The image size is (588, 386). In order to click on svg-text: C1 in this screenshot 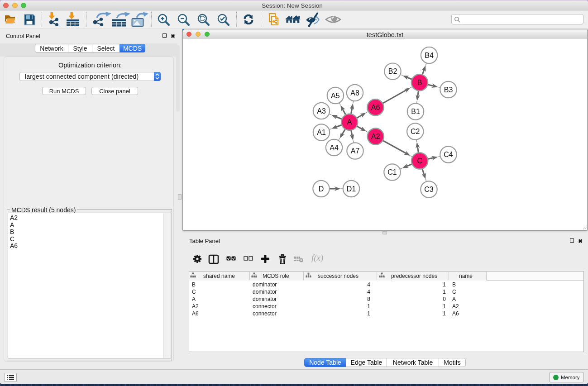, I will do `click(392, 172)`.